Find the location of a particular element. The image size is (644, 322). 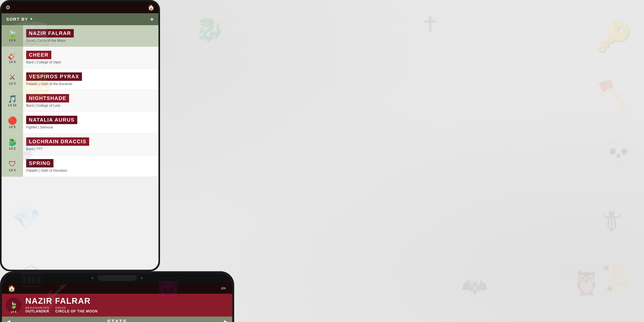

camera-bar is located at coordinates (117, 278).